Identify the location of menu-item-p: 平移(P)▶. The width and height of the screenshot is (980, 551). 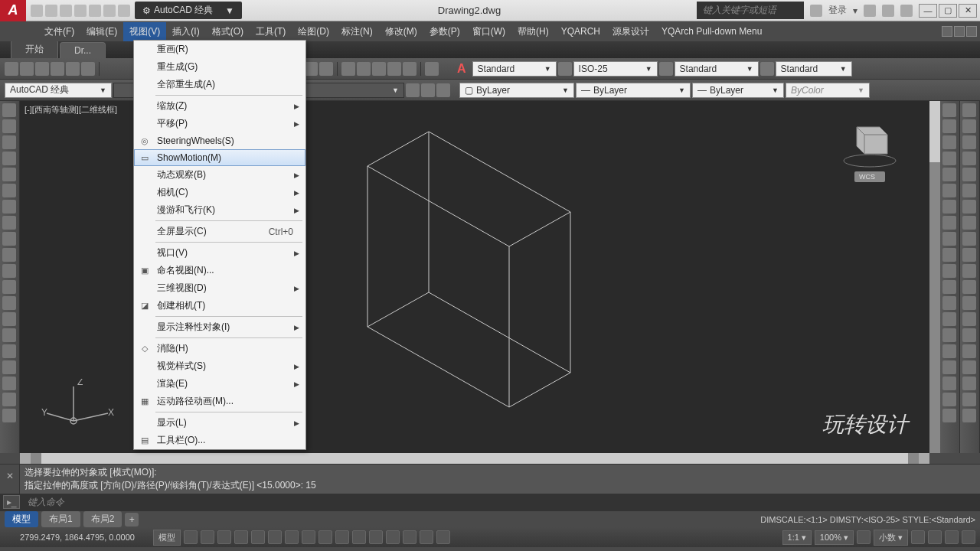
(220, 124).